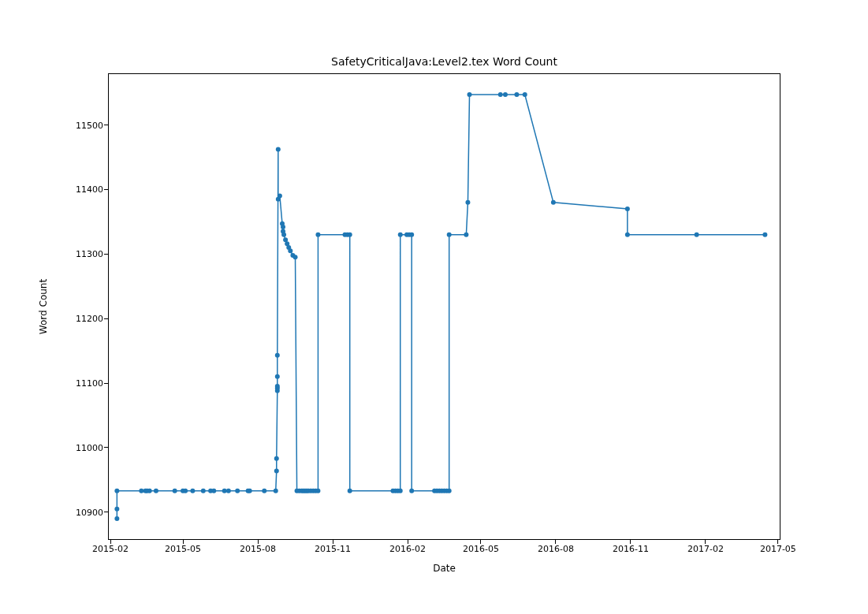 This screenshot has width=868, height=614. What do you see at coordinates (333, 549) in the screenshot?
I see `x-tick-label: 2015-11` at bounding box center [333, 549].